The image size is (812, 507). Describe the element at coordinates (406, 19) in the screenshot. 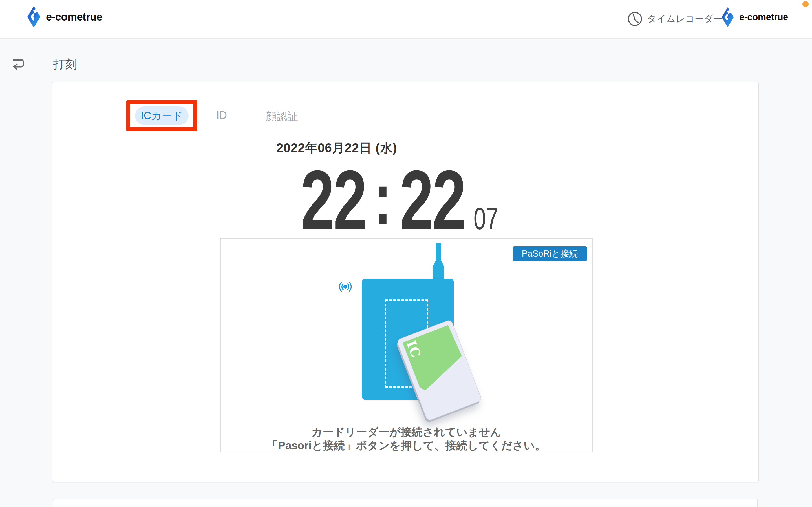

I see `app-header: e-cometrue タイムレコーダー e-cometrue` at that location.